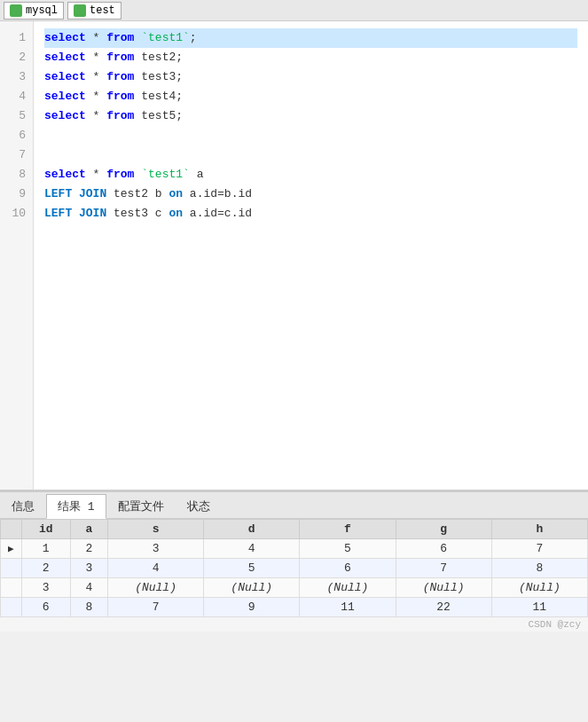  Describe the element at coordinates (310, 155) in the screenshot. I see `code-line` at that location.